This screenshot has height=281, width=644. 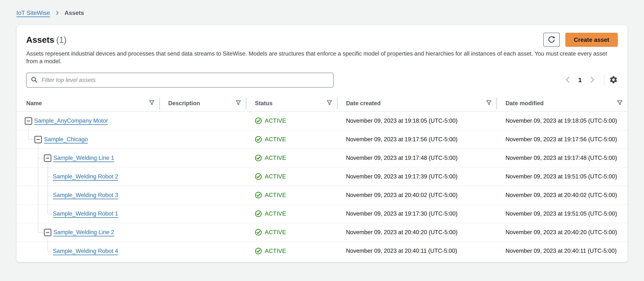 What do you see at coordinates (88, 195) in the screenshot?
I see `name-cell: Sample_Welding Robot 3` at bounding box center [88, 195].